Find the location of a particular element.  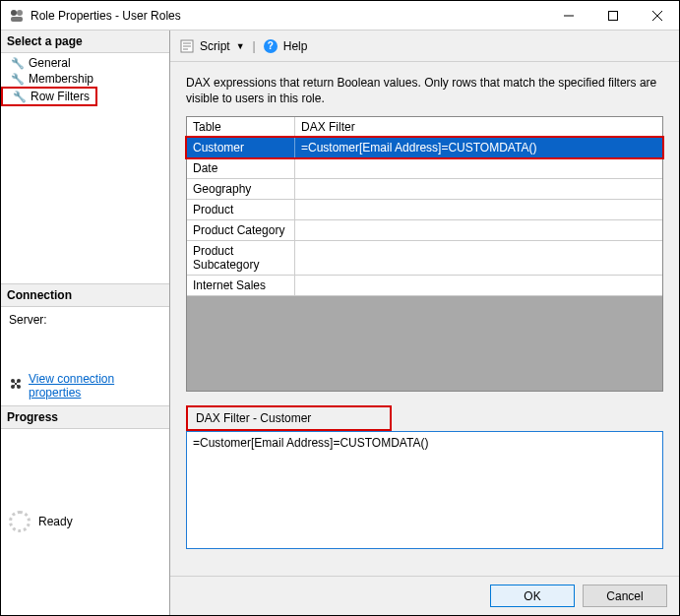

script-icon is located at coordinates (187, 46).